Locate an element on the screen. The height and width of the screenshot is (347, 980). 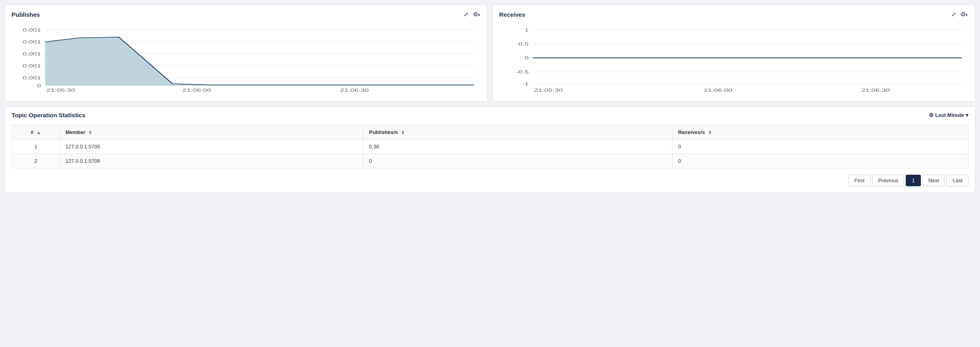
col-header-num: # ▲ is located at coordinates (36, 132).